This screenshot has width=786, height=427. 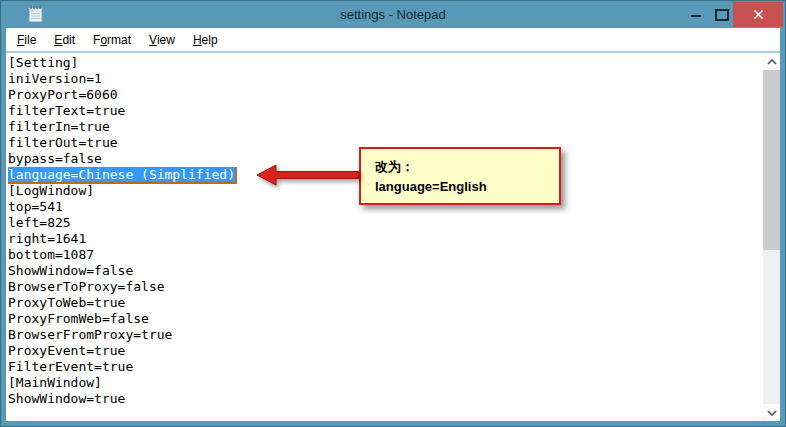 What do you see at coordinates (393, 14) in the screenshot?
I see `titlebar: settings - Notepad` at bounding box center [393, 14].